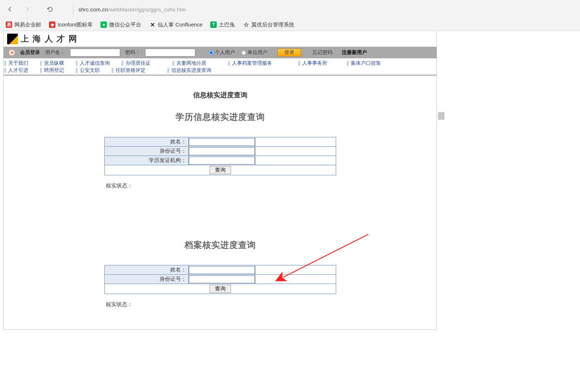 The image size is (580, 392). What do you see at coordinates (131, 70) in the screenshot?
I see `nav-link: 任职资格评定` at bounding box center [131, 70].